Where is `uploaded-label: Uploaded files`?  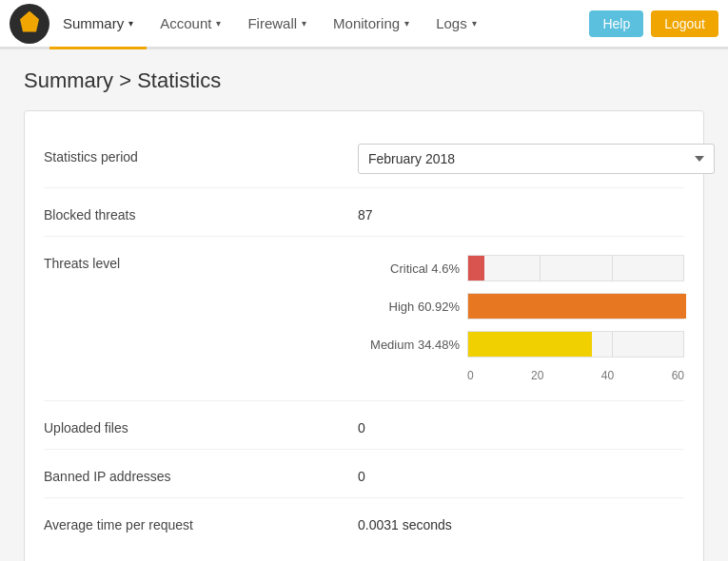 uploaded-label: Uploaded files is located at coordinates (201, 425).